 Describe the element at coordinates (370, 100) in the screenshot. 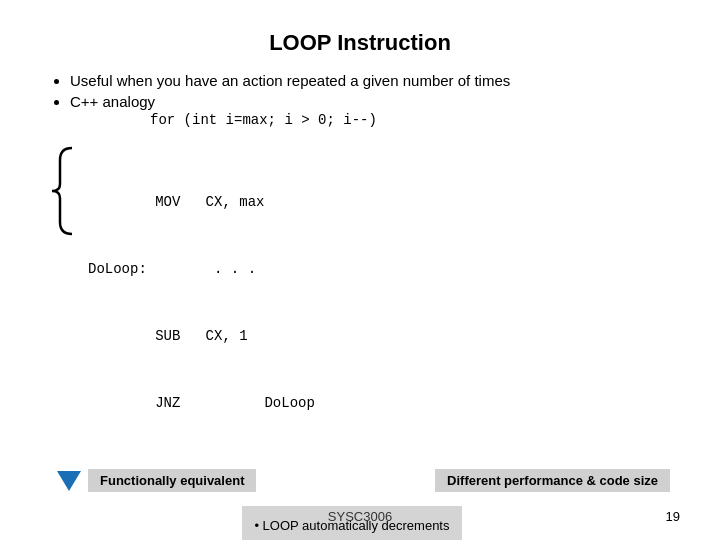

I see `bullet-list: Useful when you have an action repeated …` at that location.